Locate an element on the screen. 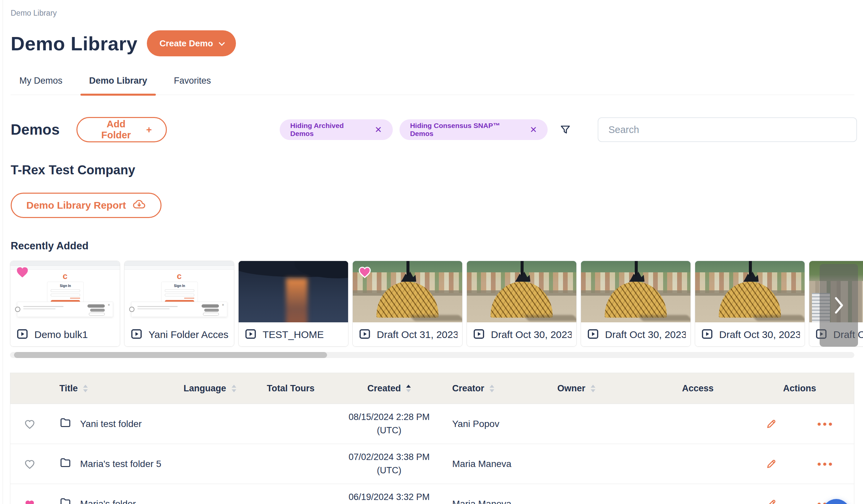  header-title: Title is located at coordinates (111, 389).